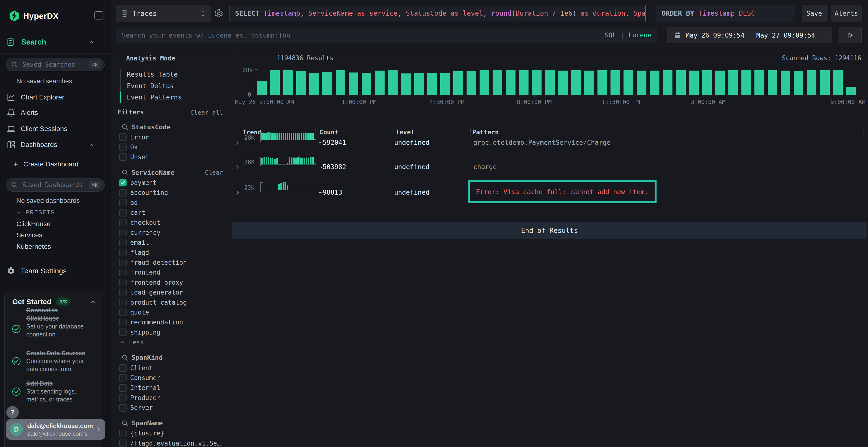 The height and width of the screenshot is (447, 868). I want to click on get-started-item: Create Data SourcesConfigure where your …, so click(58, 361).